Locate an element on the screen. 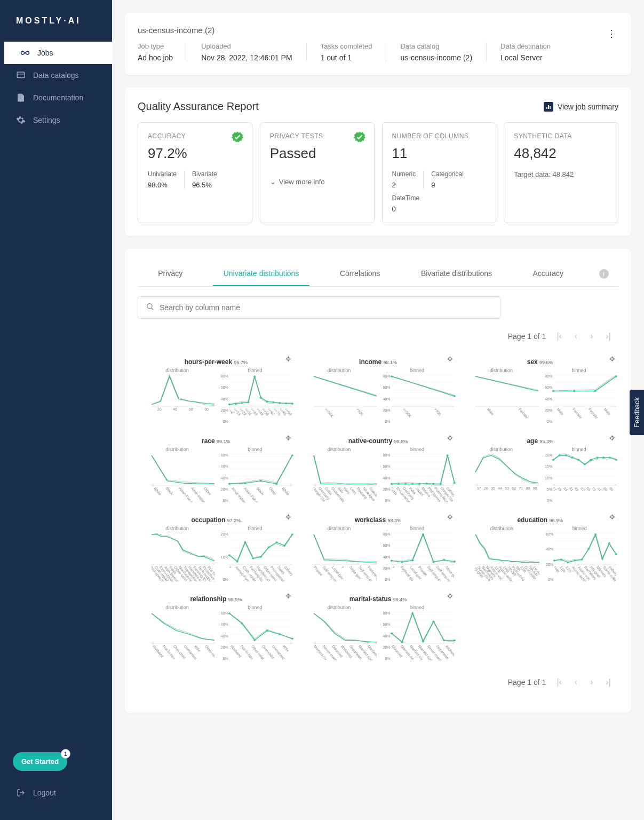 The height and width of the screenshot is (820, 644). chart-title: workclass 98.3% is located at coordinates (378, 520).